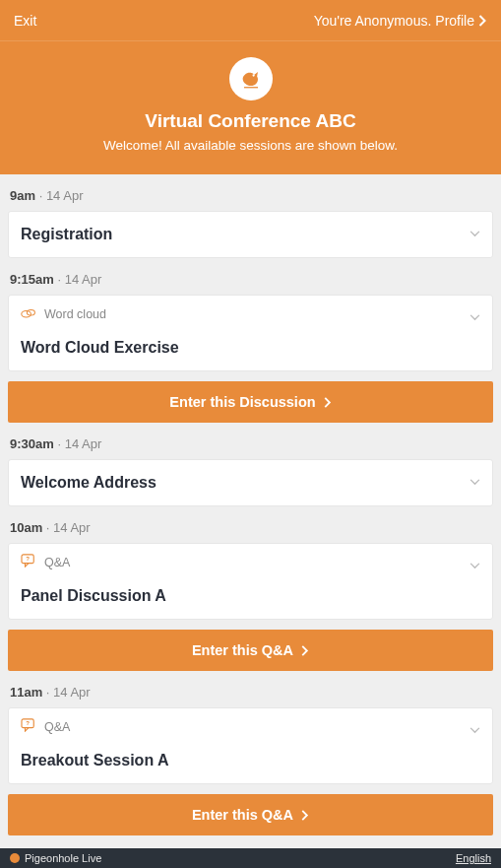 The height and width of the screenshot is (868, 501). Describe the element at coordinates (250, 234) in the screenshot. I see `session-card: Registration` at that location.